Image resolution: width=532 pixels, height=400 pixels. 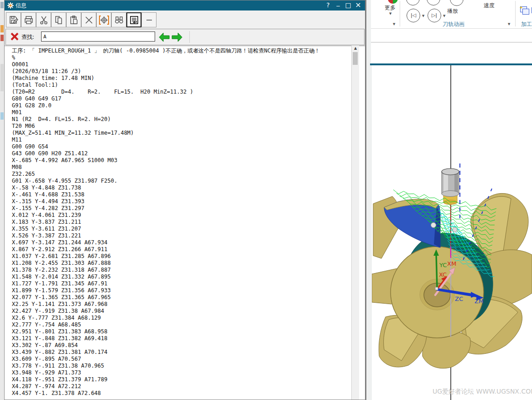 What do you see at coordinates (355, 223) in the screenshot?
I see `vertical-scrollbar: ▲` at bounding box center [355, 223].